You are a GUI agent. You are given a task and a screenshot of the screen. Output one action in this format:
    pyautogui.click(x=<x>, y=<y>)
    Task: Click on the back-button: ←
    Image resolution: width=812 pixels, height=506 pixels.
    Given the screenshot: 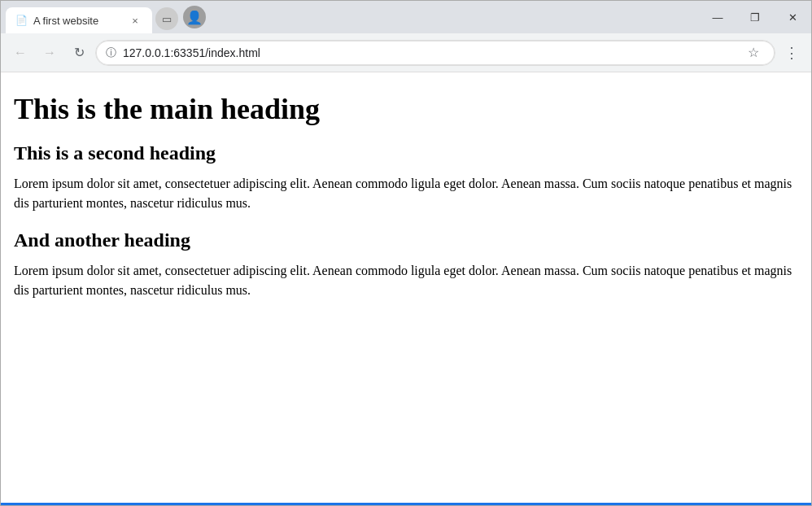 What is the action you would take?
    pyautogui.click(x=20, y=53)
    